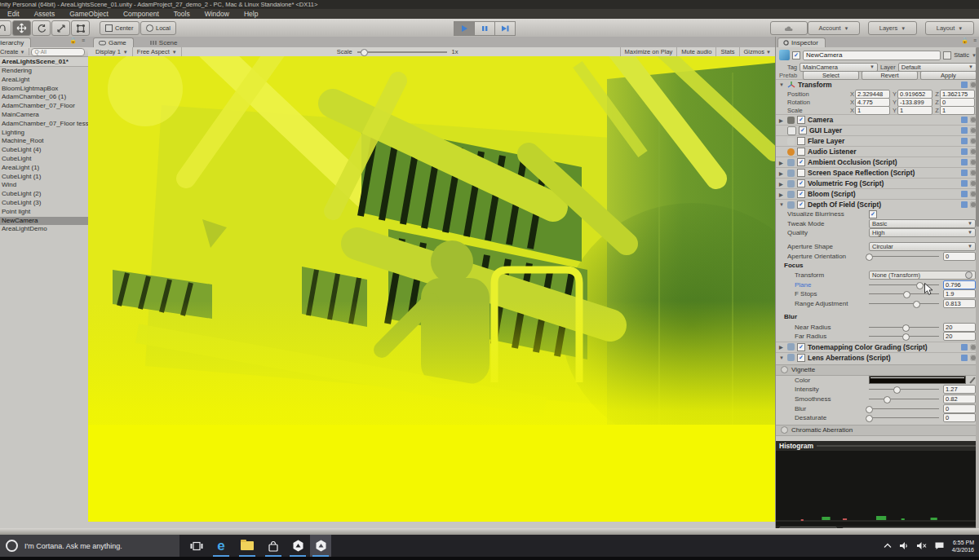 This screenshot has height=560, width=979. What do you see at coordinates (878, 140) in the screenshot?
I see `component-header-flare-layer: Flare Layer` at bounding box center [878, 140].